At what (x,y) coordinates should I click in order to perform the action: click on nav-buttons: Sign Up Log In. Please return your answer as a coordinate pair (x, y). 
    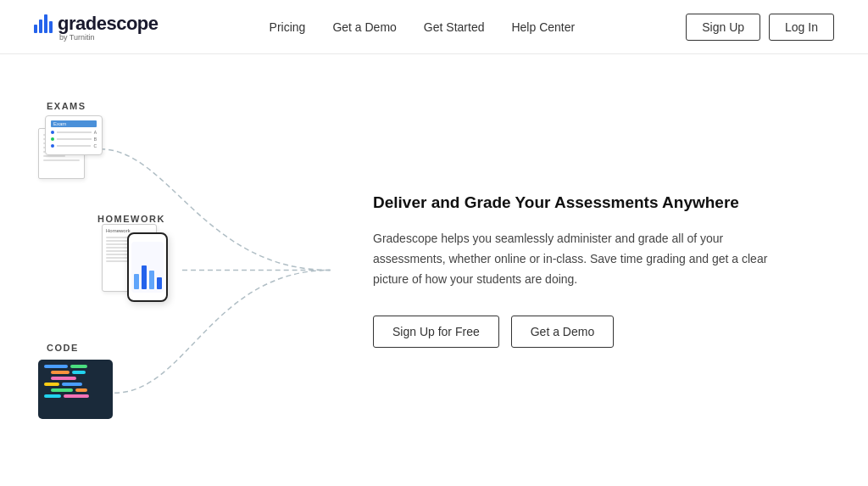
    Looking at the image, I should click on (760, 27).